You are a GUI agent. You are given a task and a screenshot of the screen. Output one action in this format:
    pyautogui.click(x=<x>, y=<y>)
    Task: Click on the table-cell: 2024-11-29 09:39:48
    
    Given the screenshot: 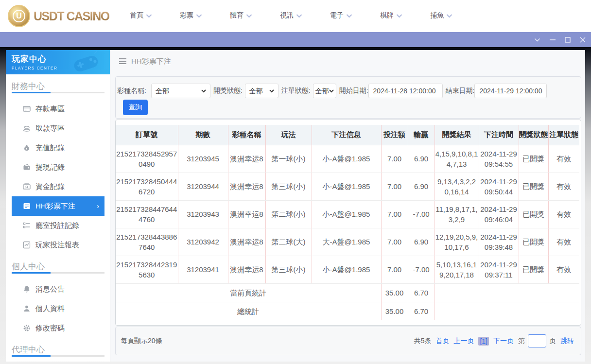 What is the action you would take?
    pyautogui.click(x=499, y=242)
    